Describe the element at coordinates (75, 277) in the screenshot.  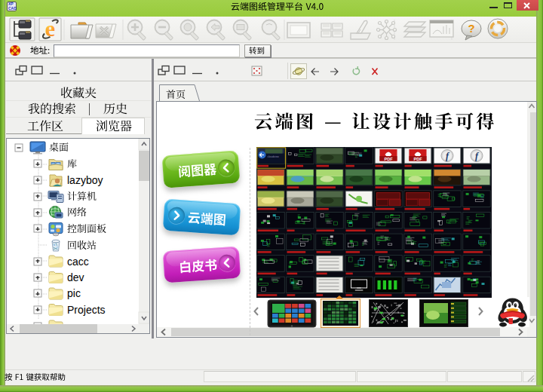
I see `svg-text: dev` at that location.